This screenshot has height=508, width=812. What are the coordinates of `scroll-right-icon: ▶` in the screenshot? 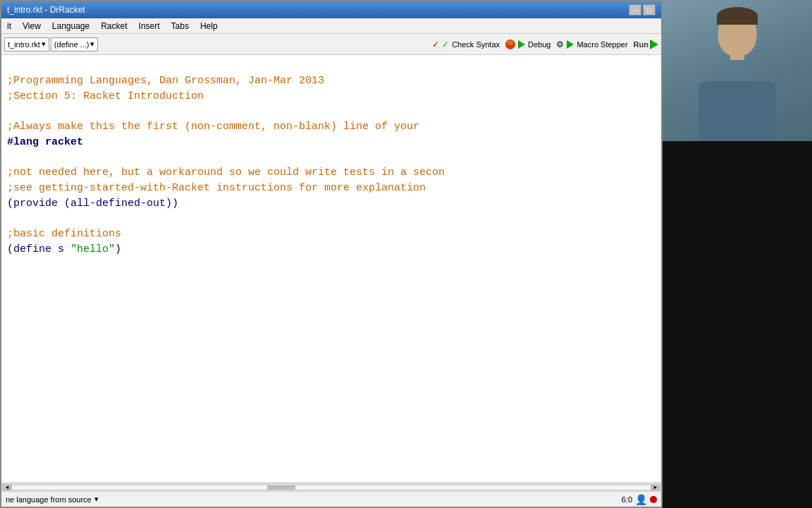 It's located at (656, 487).